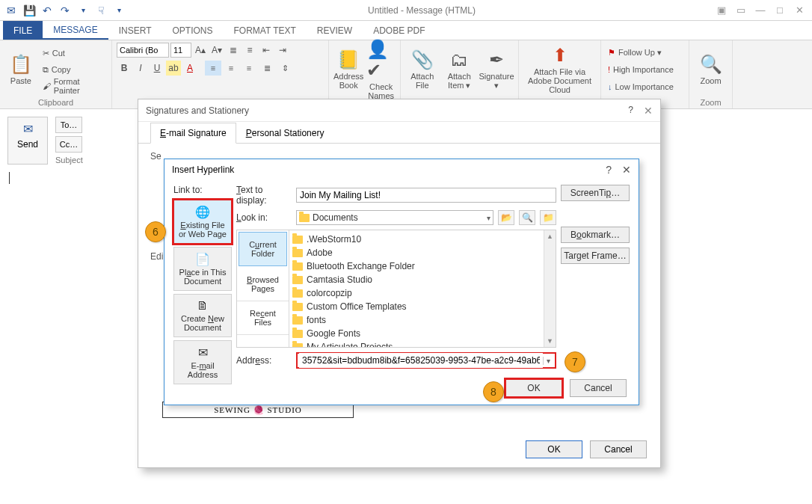 This screenshot has height=504, width=812. What do you see at coordinates (266, 50) in the screenshot?
I see `outdent-icon: ⇤` at bounding box center [266, 50].